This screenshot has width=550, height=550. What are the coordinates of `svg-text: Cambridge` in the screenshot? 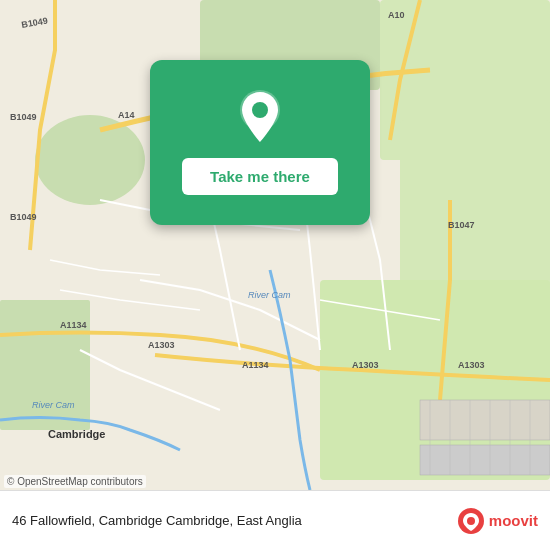 It's located at (76, 434).